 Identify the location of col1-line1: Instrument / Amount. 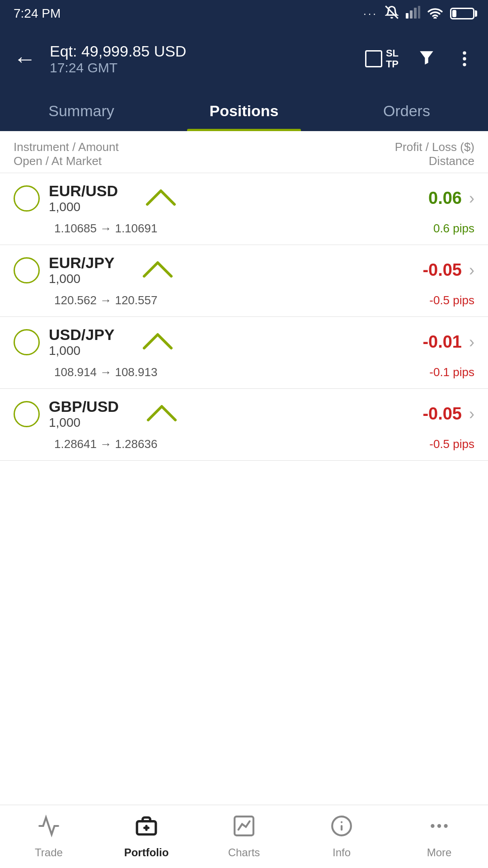
(66, 147).